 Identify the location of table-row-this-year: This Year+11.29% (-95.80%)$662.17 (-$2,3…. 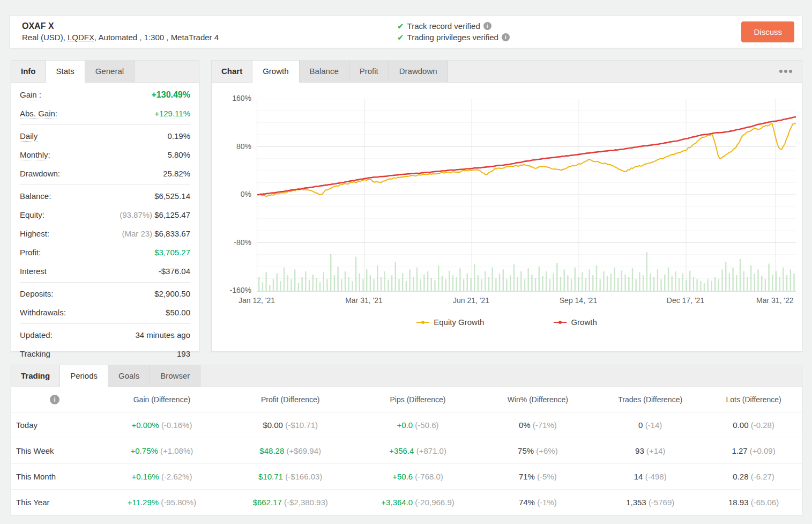
(406, 503).